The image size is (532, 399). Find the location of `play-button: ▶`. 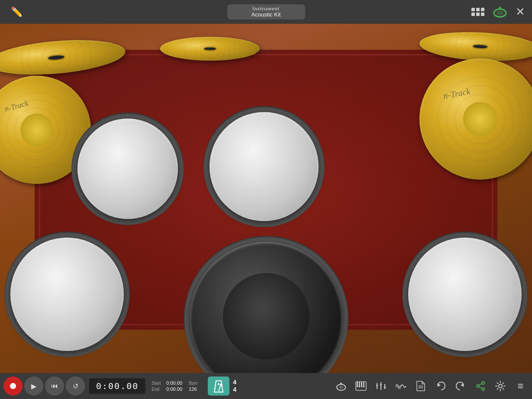

play-button: ▶ is located at coordinates (34, 386).